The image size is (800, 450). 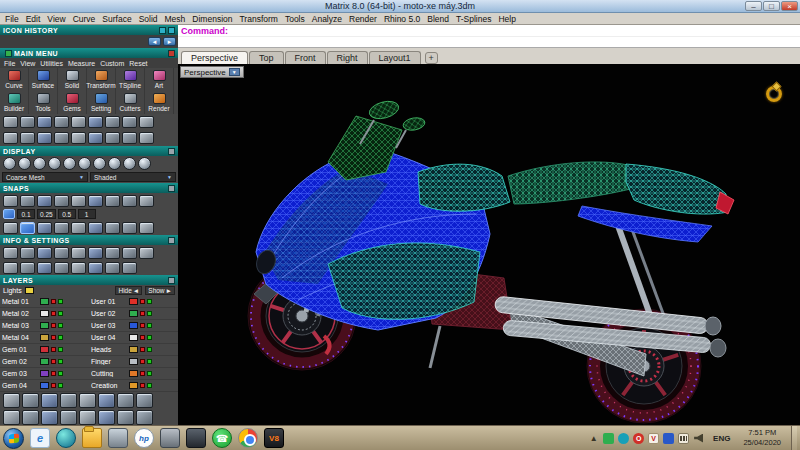 What do you see at coordinates (66, 438) in the screenshot?
I see `sphere-app-icon` at bounding box center [66, 438].